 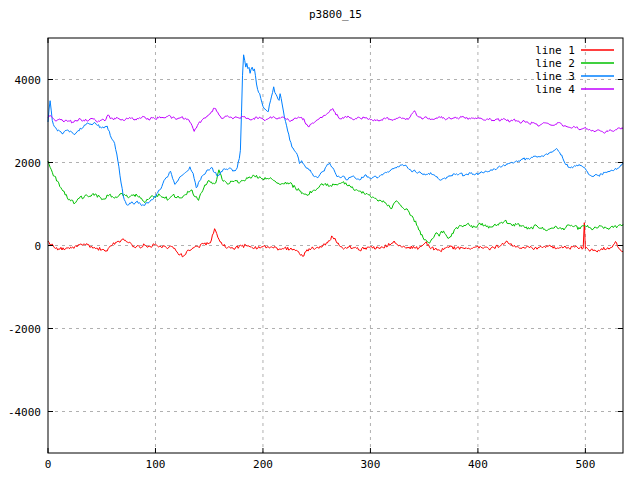 I want to click on chart-title: p3800_15, so click(x=336, y=14).